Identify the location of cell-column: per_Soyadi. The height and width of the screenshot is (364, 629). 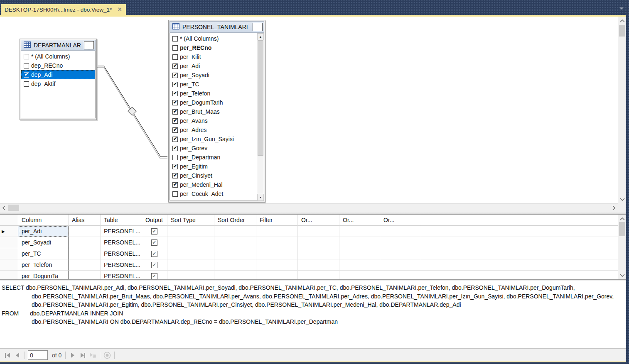
(43, 242).